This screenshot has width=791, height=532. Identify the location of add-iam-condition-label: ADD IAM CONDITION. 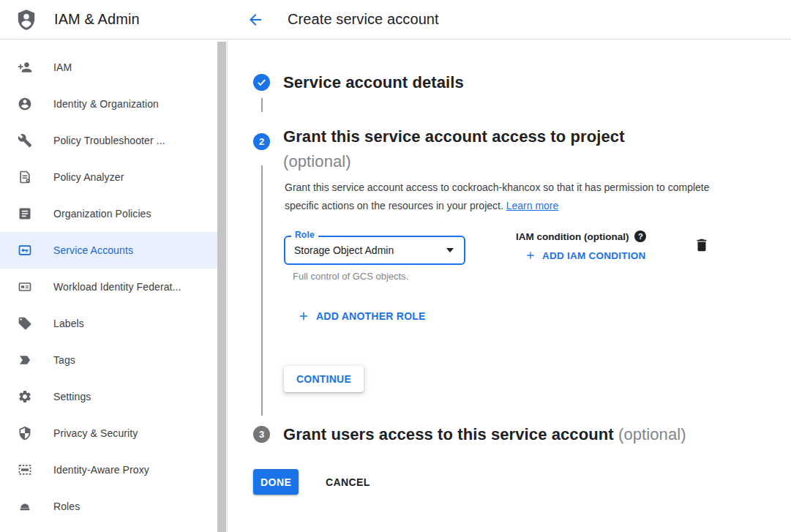
(594, 256).